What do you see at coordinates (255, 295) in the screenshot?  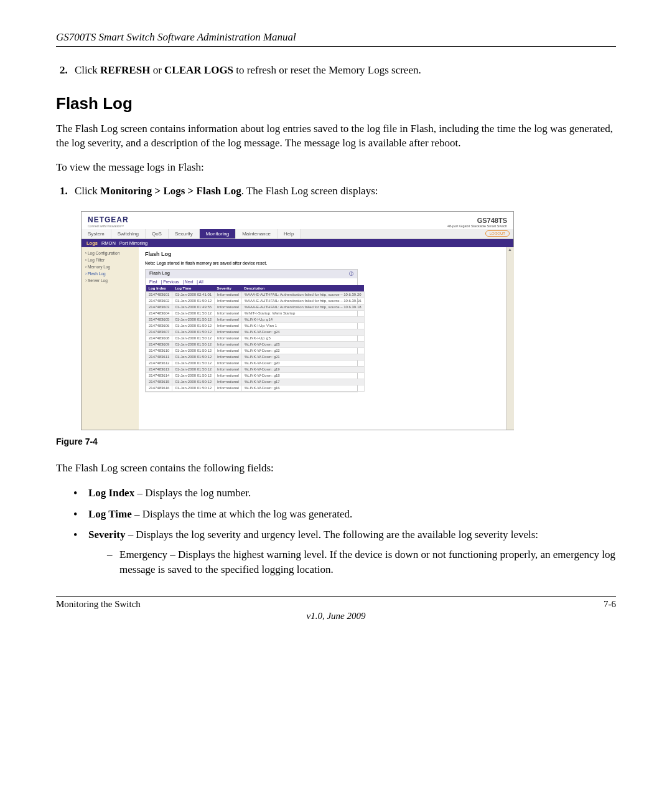 I see `table-row: 214748360101-Jan-2000 02:41:01Informatio…` at bounding box center [255, 295].